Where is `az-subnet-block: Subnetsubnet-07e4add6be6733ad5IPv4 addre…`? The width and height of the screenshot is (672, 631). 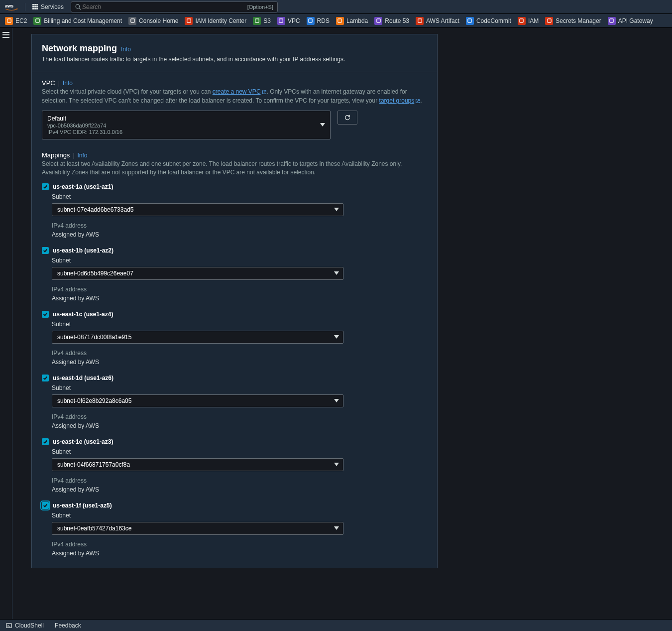
az-subnet-block: Subnetsubnet-07e4add6be6733ad5IPv4 addre… is located at coordinates (239, 216).